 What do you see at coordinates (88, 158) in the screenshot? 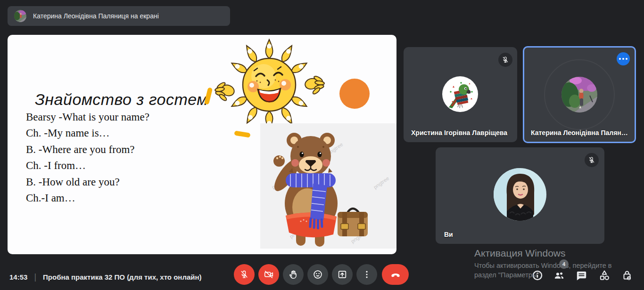
I see `slide-dialogue: Bearsy -What is your name? Ch. -My name …` at bounding box center [88, 158].